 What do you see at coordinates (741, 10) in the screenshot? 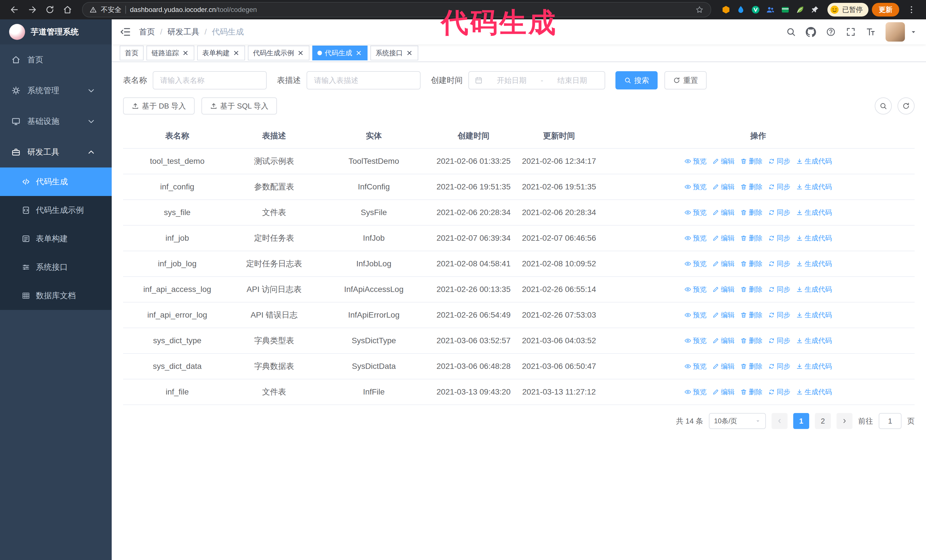
I see `extension-drop-icon` at bounding box center [741, 10].